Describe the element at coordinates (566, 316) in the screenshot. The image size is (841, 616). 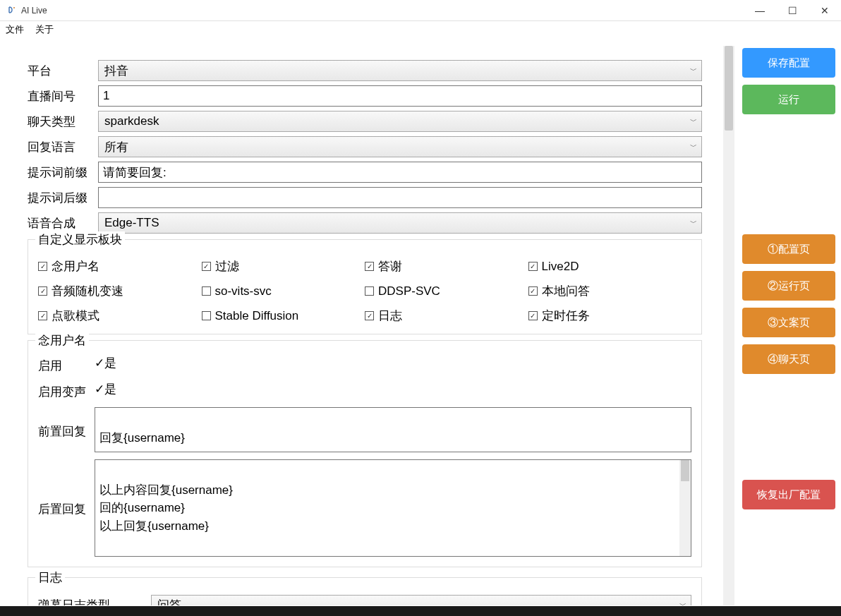
I see `checkbox-label: 定时任务` at that location.